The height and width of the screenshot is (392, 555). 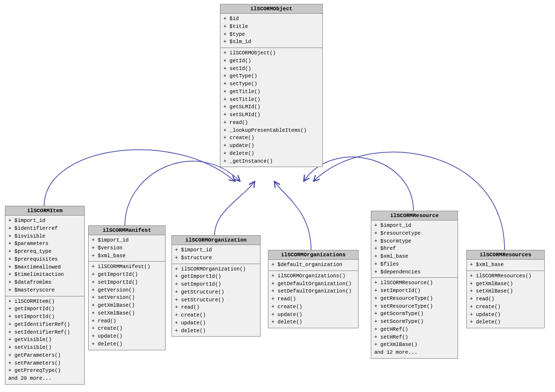 What do you see at coordinates (216, 240) in the screenshot?
I see `class-header-ilscormorganization: ilSCORMOrganization` at bounding box center [216, 240].